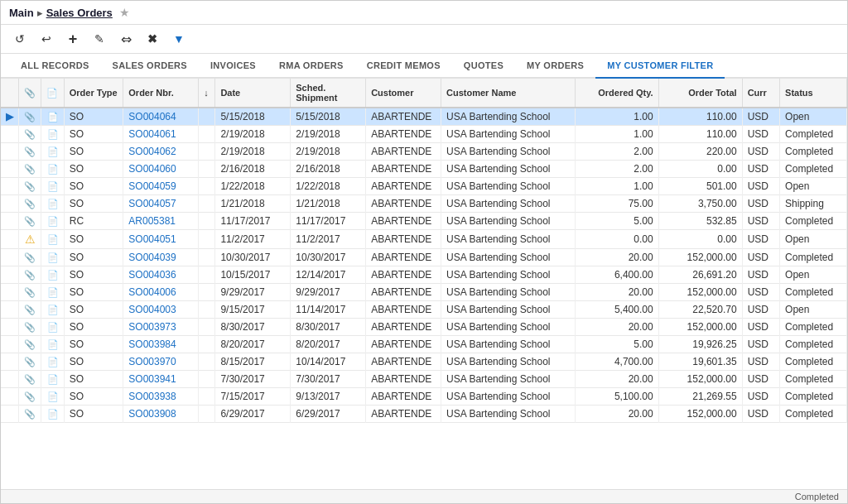 The width and height of the screenshot is (848, 504). What do you see at coordinates (124, 12) in the screenshot?
I see `favorite-star-icon: ★` at bounding box center [124, 12].